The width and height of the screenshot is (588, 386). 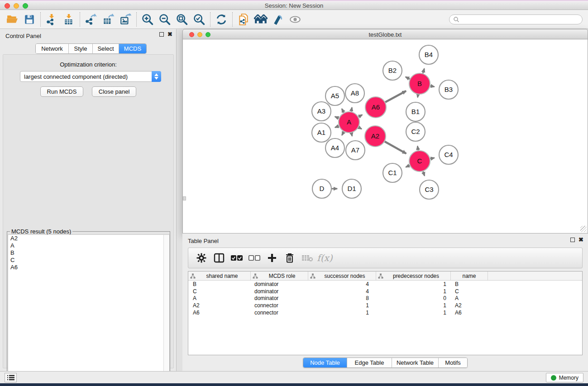 I want to click on close-panel-button: Close panel, so click(x=114, y=91).